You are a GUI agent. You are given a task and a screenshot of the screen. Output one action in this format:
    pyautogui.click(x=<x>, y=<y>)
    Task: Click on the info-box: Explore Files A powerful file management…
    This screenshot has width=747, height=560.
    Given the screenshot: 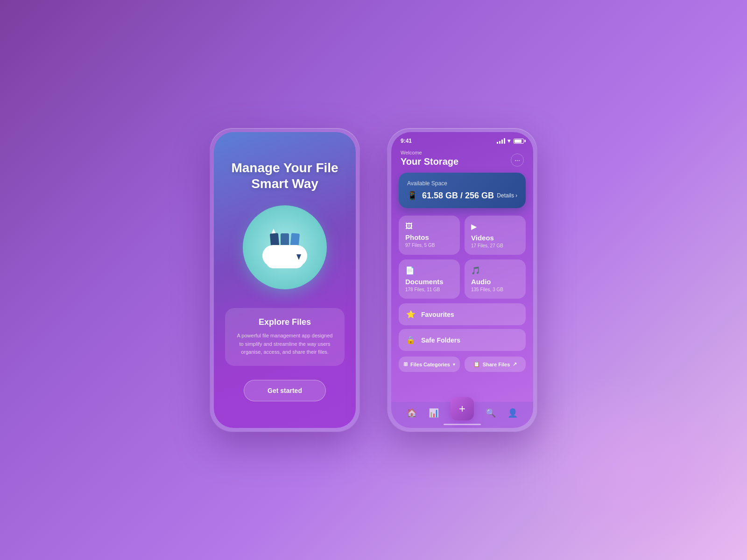 What is the action you would take?
    pyautogui.click(x=285, y=337)
    